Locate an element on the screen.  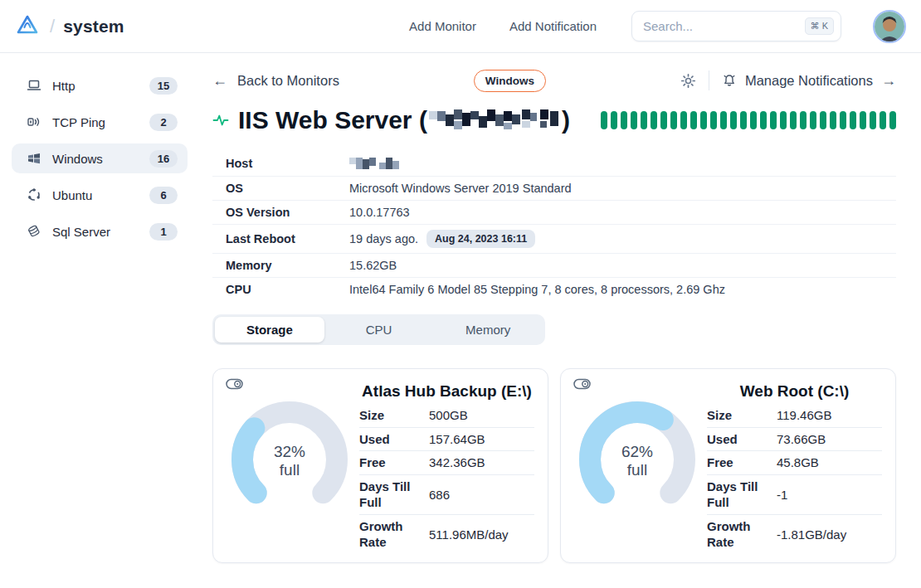
pulse-activity-icon is located at coordinates (221, 120).